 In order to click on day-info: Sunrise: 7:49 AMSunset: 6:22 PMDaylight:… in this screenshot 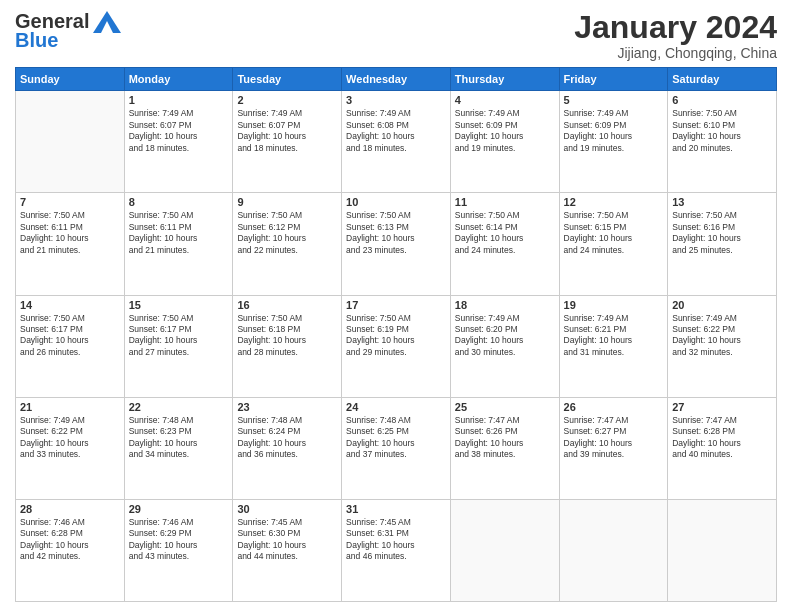, I will do `click(722, 336)`.